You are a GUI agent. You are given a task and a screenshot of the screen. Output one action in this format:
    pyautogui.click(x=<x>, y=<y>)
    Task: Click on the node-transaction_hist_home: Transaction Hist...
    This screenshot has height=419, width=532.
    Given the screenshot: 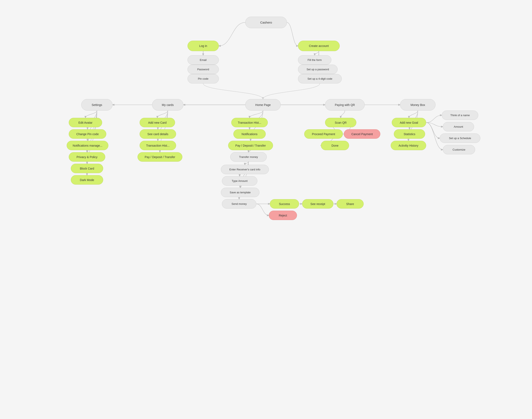 What is the action you would take?
    pyautogui.click(x=249, y=123)
    